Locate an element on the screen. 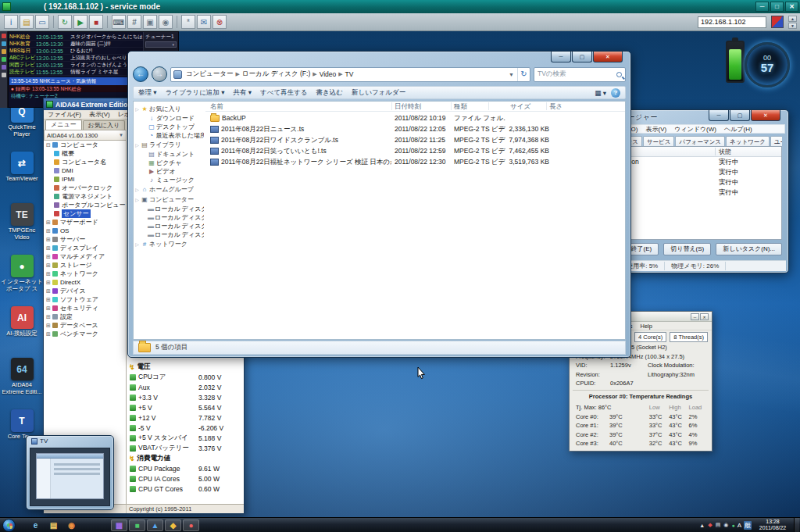 The height and width of the screenshot is (532, 800). tree-item: センサー is located at coordinates (84, 214).